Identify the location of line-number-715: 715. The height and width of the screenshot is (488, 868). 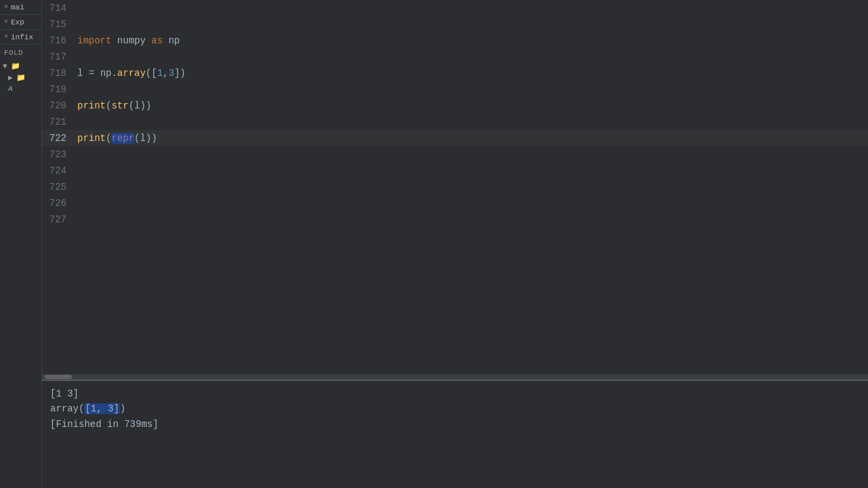
(60, 24).